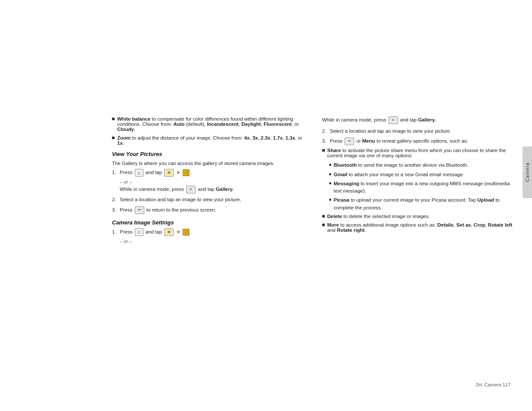  Describe the element at coordinates (225, 189) in the screenshot. I see `gallery-label: Gallery.` at that location.